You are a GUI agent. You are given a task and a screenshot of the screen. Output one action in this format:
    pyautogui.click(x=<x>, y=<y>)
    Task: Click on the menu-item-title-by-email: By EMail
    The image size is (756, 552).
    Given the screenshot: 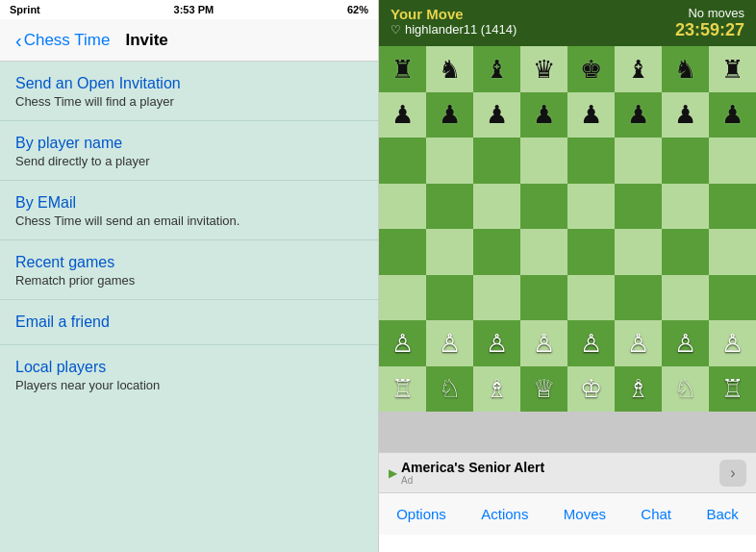 What is the action you would take?
    pyautogui.click(x=189, y=203)
    